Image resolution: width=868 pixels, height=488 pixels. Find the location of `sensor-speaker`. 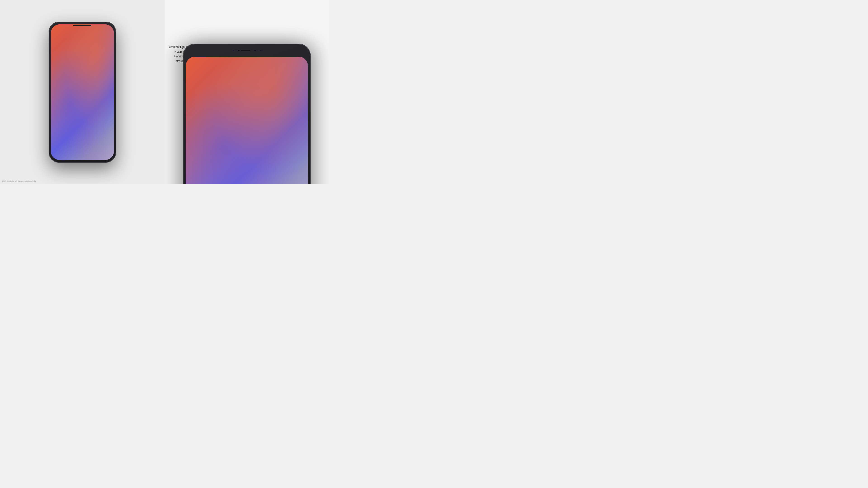

sensor-speaker is located at coordinates (246, 51).